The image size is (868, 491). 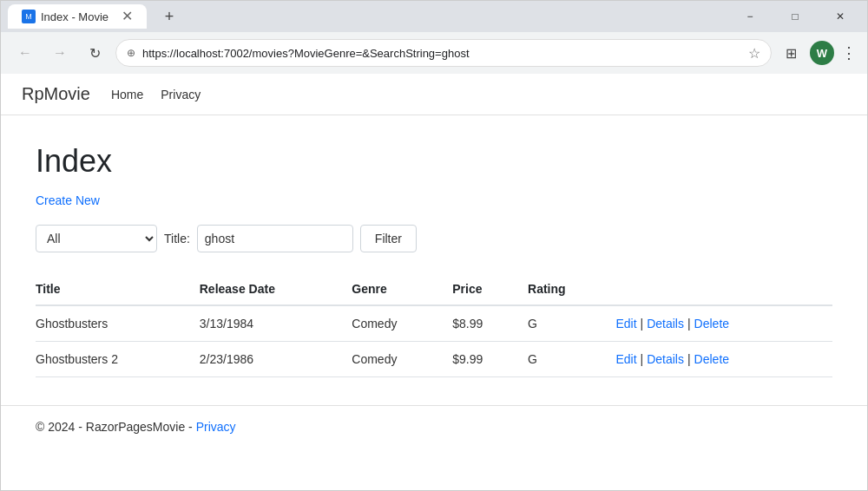 I want to click on filter-bar: All Comedy Drama Action Horror Title: Fi…, so click(x=434, y=239).